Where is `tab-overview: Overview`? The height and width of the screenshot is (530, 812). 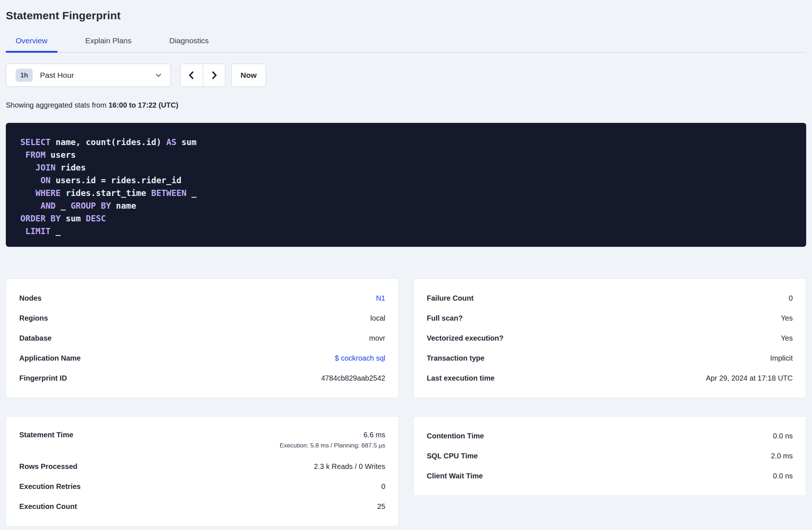 tab-overview: Overview is located at coordinates (32, 42).